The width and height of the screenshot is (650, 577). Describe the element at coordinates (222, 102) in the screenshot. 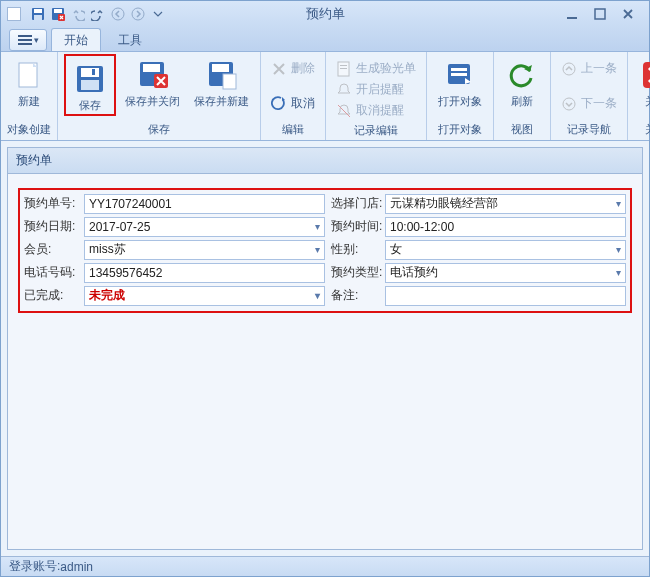

I see `save-new-button-label: 保存并新建` at that location.